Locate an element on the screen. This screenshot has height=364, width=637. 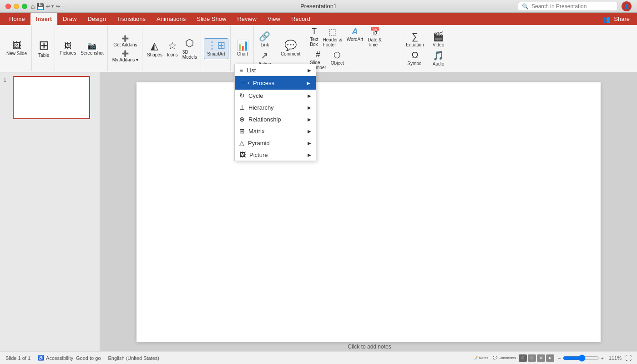
reading-view-button: ⊠ is located at coordinates (541, 358).